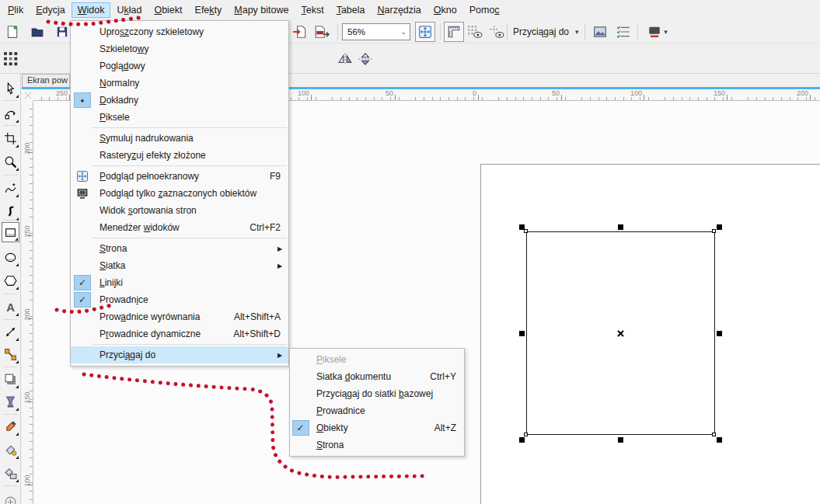  What do you see at coordinates (658, 32) in the screenshot?
I see `application-launcher-button: ▾` at bounding box center [658, 32].